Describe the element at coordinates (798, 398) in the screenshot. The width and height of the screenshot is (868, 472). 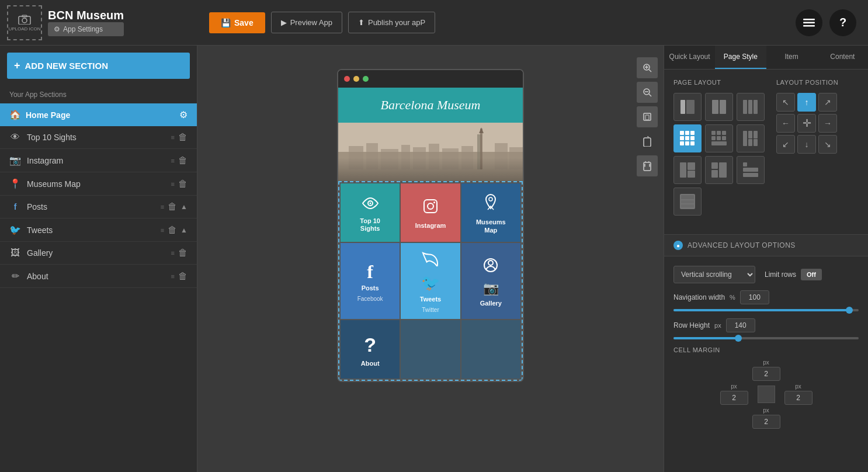
I see `margin-right-input` at that location.